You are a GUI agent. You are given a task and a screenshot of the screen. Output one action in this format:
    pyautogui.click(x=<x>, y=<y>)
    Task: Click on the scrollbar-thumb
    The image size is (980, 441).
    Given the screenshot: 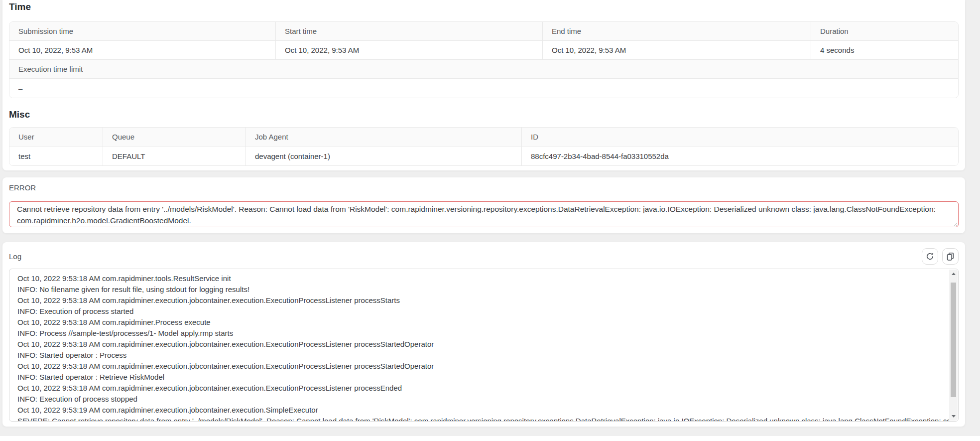 What is the action you would take?
    pyautogui.click(x=953, y=340)
    